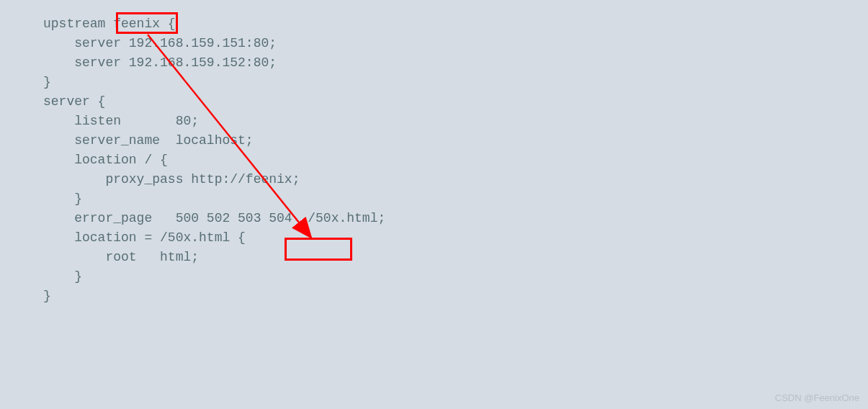 This screenshot has height=409, width=868. What do you see at coordinates (434, 258) in the screenshot?
I see `code-line-16: root html;` at bounding box center [434, 258].